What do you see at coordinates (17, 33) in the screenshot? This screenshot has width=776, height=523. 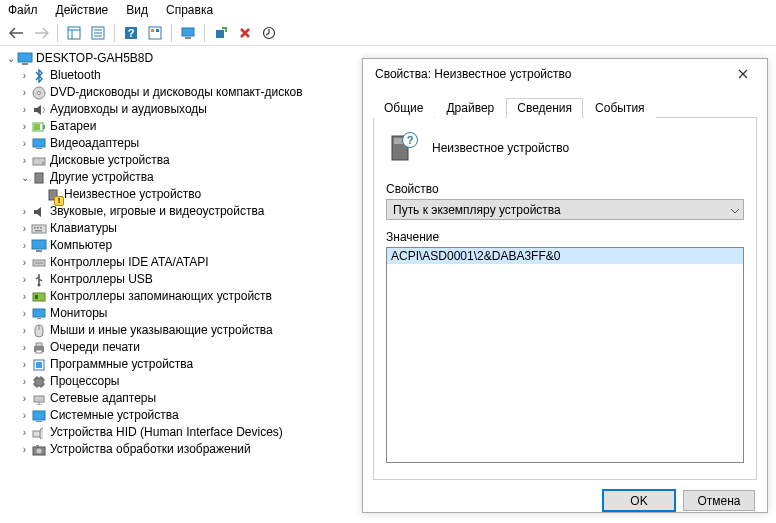 I see `back-button` at bounding box center [17, 33].